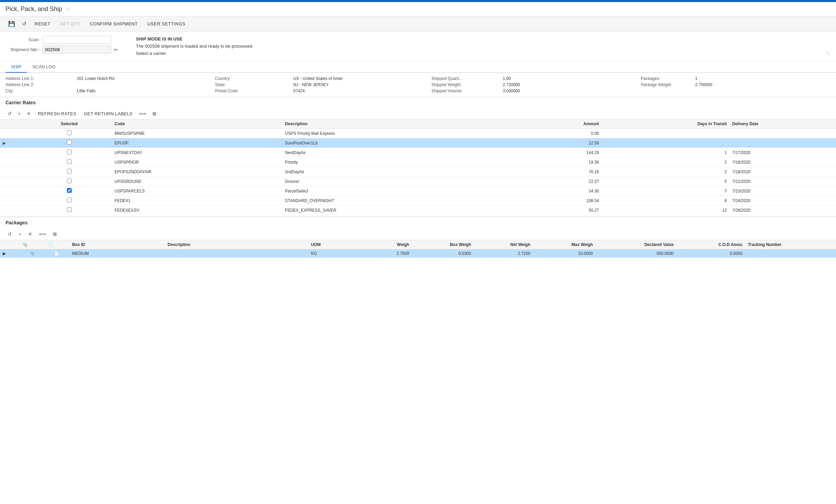  I want to click on transit-cell: 2, so click(665, 172).